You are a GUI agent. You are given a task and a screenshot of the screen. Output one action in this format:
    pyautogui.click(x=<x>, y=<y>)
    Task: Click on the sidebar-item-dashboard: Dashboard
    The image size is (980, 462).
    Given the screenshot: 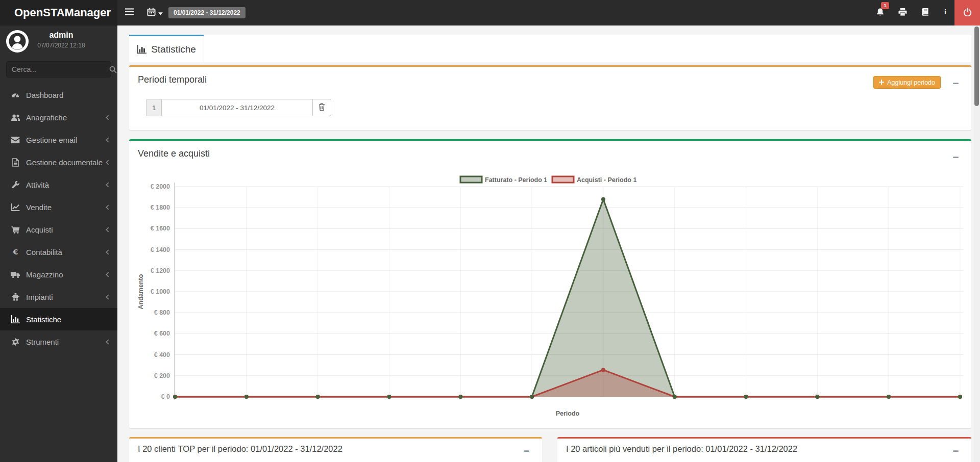 What is the action you would take?
    pyautogui.click(x=59, y=95)
    